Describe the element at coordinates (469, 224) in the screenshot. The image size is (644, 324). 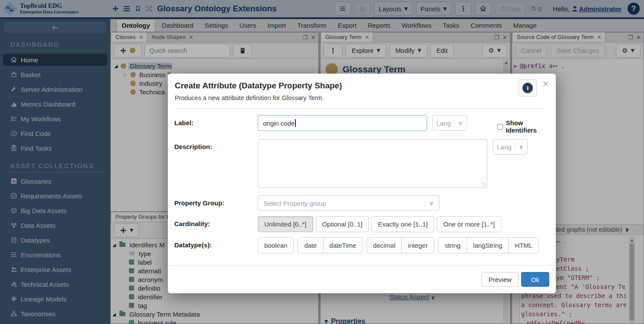
I see `cardinality-option: One or more [1..*]` at that location.